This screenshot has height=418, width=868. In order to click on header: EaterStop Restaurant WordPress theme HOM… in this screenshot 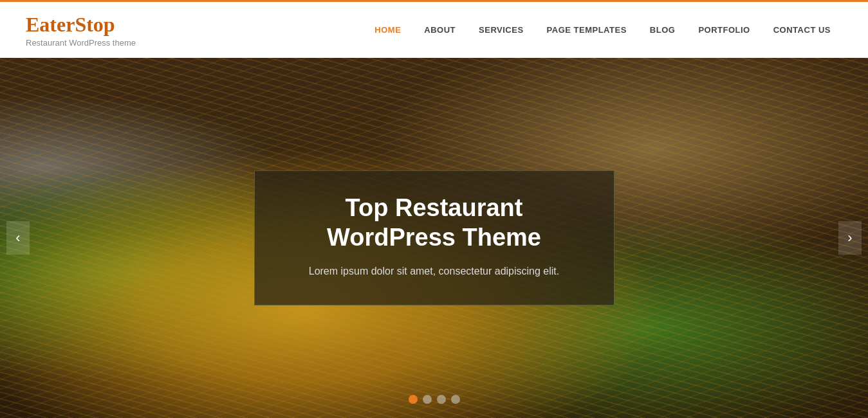, I will do `click(434, 29)`.